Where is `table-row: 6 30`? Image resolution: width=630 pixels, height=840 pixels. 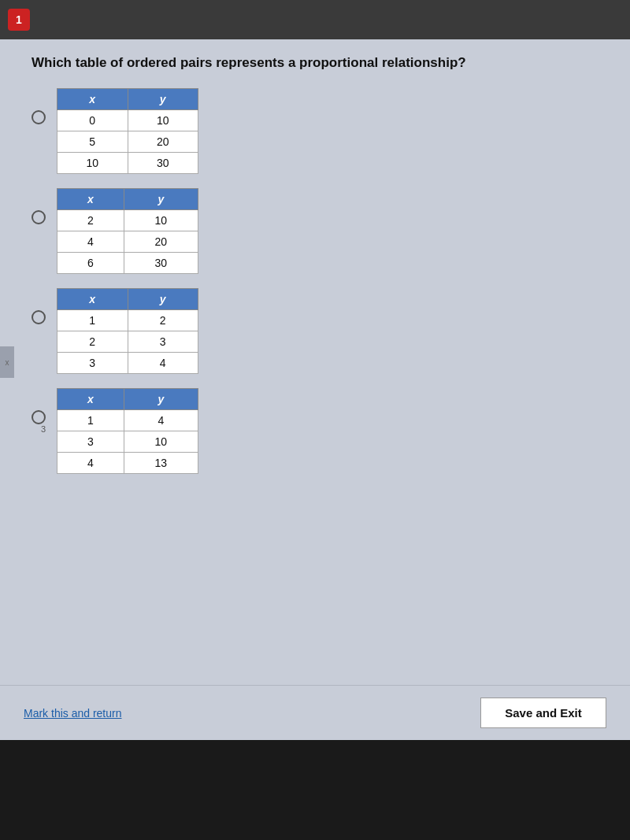
table-row: 6 30 is located at coordinates (128, 263).